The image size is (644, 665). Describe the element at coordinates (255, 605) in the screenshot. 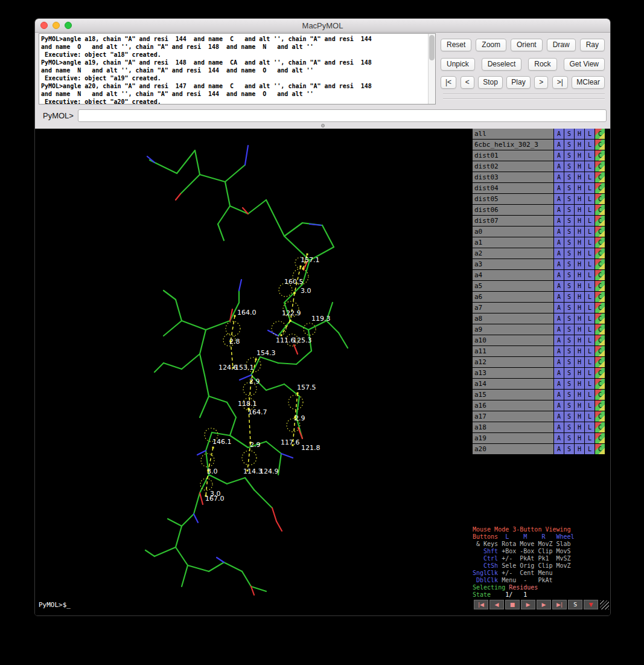

I see `viewport-prompt: PyMOL>$_` at that location.